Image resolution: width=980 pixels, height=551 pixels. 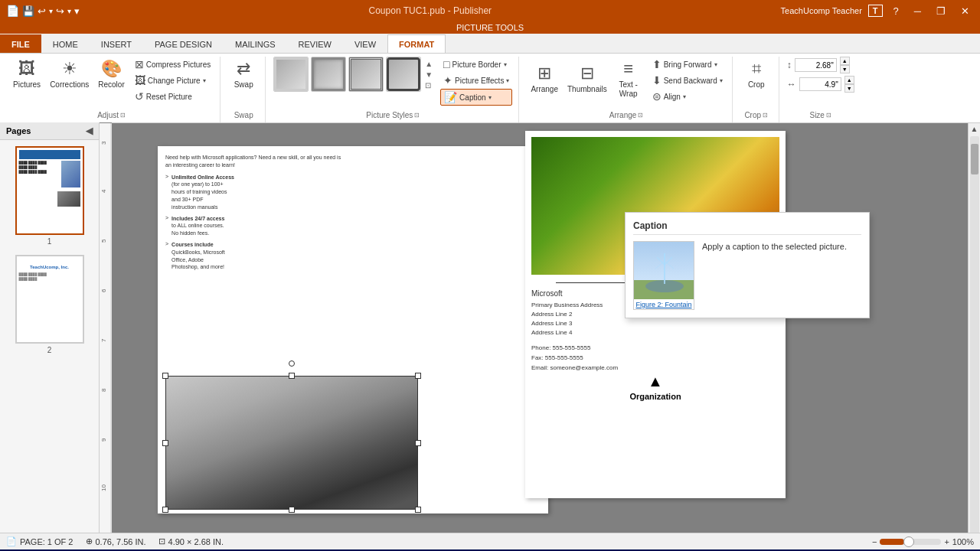 I want to click on minimize-button: ─, so click(x=917, y=11).